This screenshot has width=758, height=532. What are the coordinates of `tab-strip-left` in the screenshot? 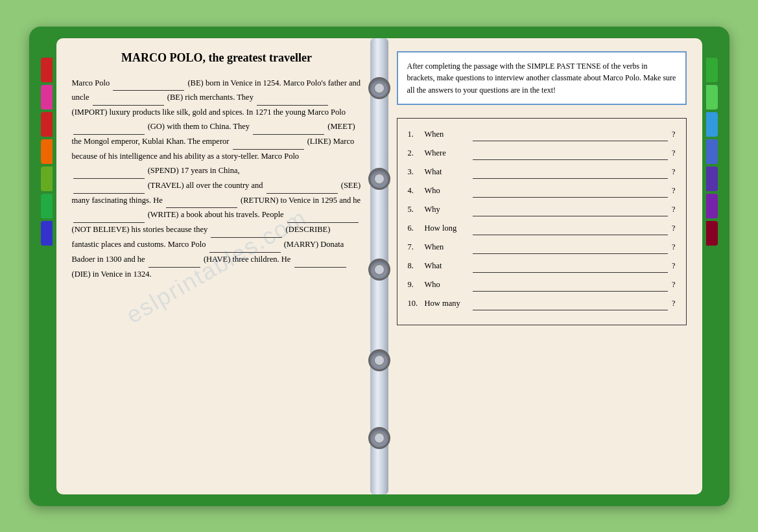 It's located at (47, 266).